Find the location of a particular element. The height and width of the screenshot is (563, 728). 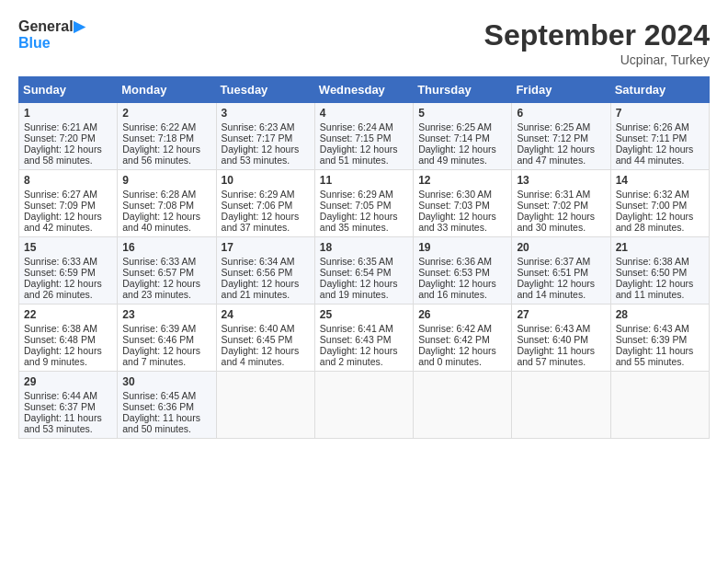

sunrise-text: Sunrise: 6:38 AM is located at coordinates (61, 328).